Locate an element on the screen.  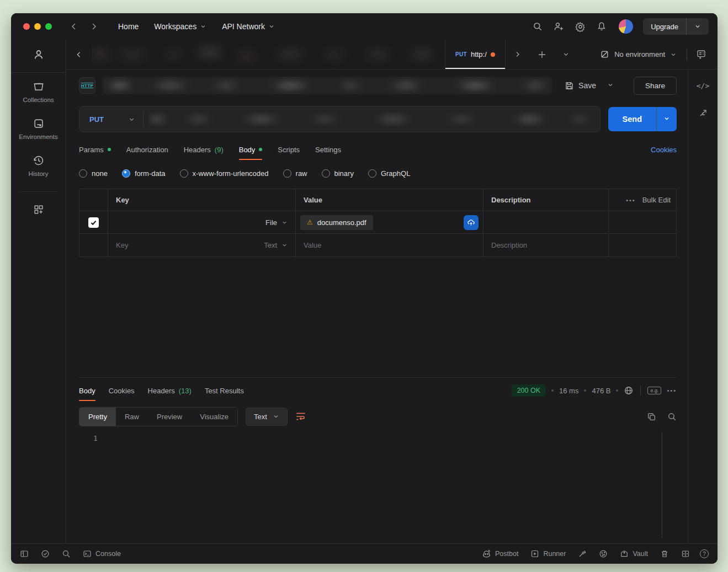
upgrade-chevron-icon is located at coordinates (698, 26).